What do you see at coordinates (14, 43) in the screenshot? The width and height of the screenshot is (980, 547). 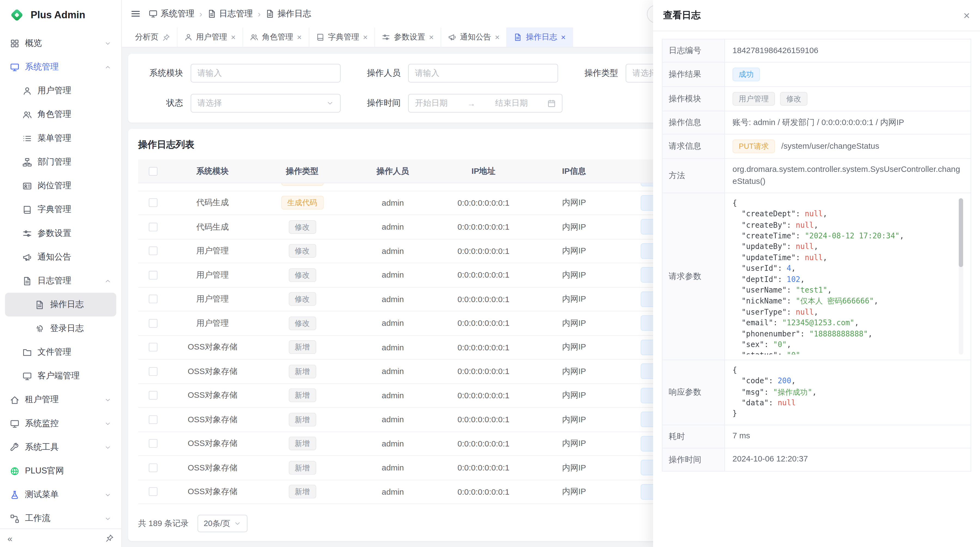 I see `grid-icon` at bounding box center [14, 43].